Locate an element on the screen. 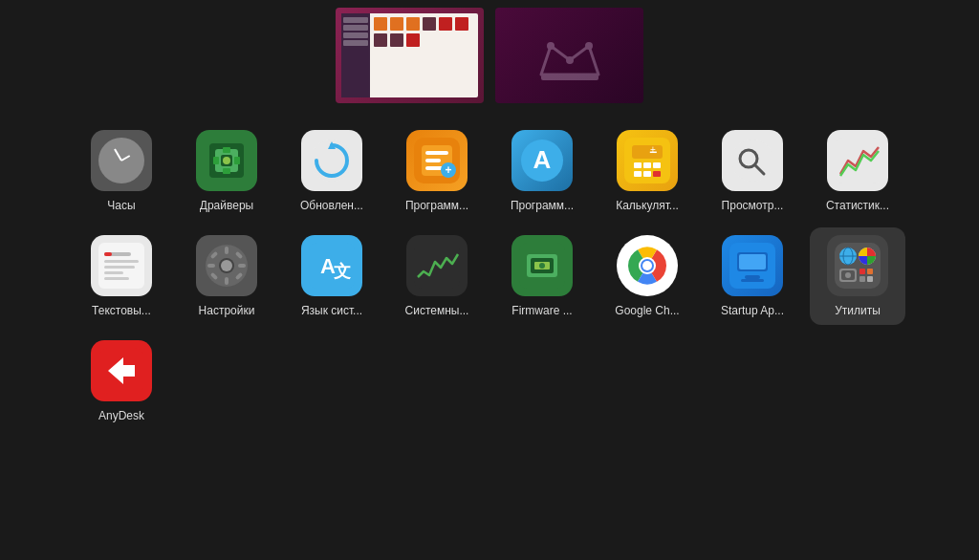  app-software-props-label: Программ... is located at coordinates (542, 205).